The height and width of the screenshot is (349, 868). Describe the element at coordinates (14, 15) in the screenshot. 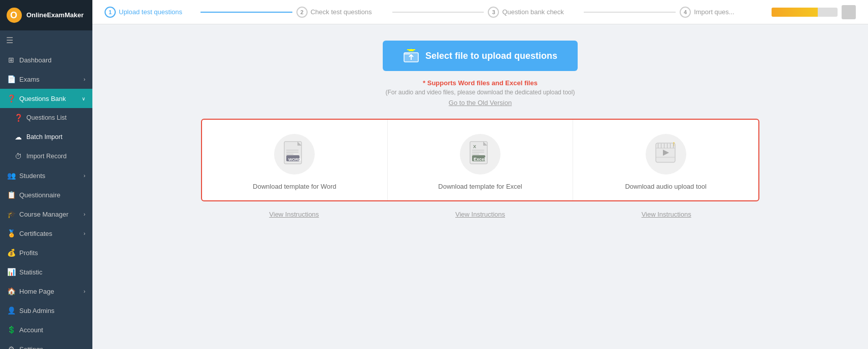

I see `logo-icon: O` at that location.